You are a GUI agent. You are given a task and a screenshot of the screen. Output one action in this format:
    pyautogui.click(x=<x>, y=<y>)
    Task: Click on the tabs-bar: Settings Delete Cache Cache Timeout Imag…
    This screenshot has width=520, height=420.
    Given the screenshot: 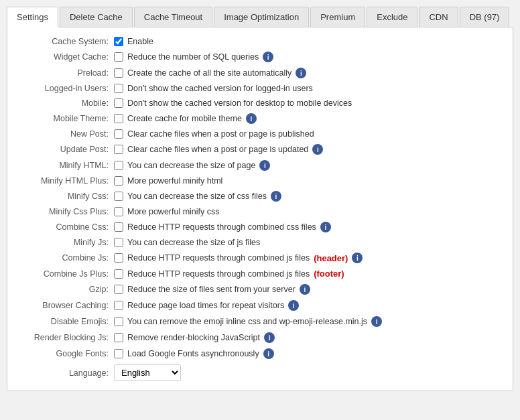 What is the action you would take?
    pyautogui.click(x=260, y=17)
    